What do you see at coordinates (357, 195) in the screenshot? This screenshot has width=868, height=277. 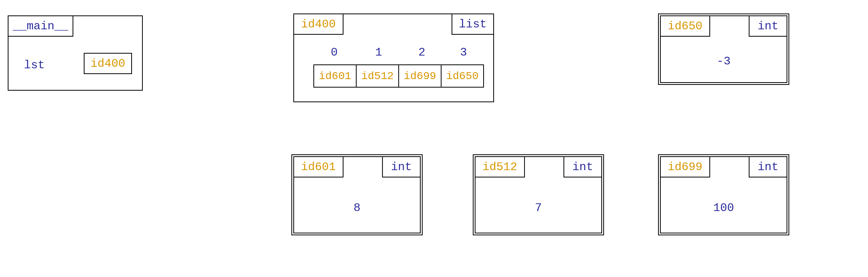 I see `int-object-id601: id601 int 8` at bounding box center [357, 195].